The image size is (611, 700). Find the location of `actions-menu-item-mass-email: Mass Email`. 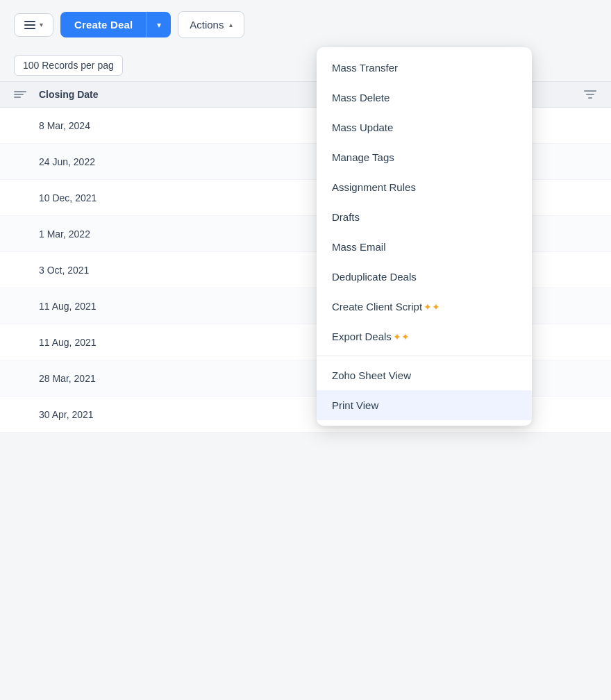

actions-menu-item-mass-email: Mass Email is located at coordinates (424, 247).